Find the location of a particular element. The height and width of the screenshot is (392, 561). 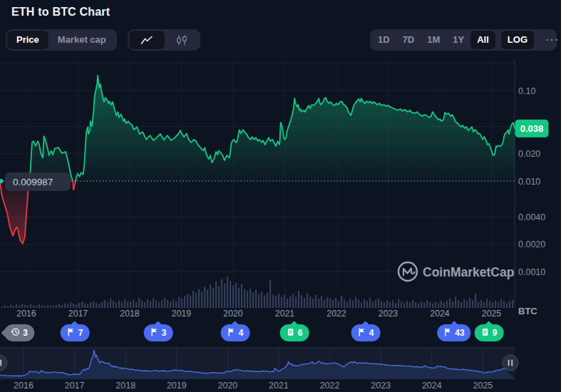

price-marketcap-toggle: Price Market cap is located at coordinates (61, 40).